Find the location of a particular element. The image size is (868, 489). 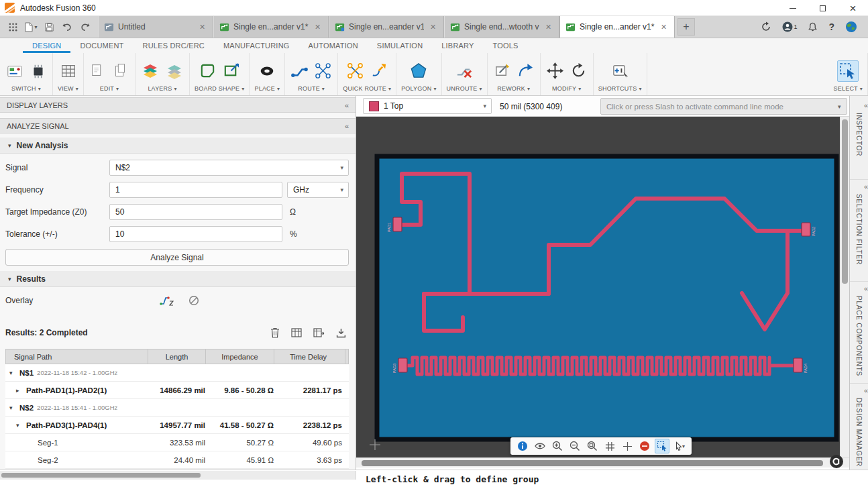

window-select-icon is located at coordinates (662, 446).